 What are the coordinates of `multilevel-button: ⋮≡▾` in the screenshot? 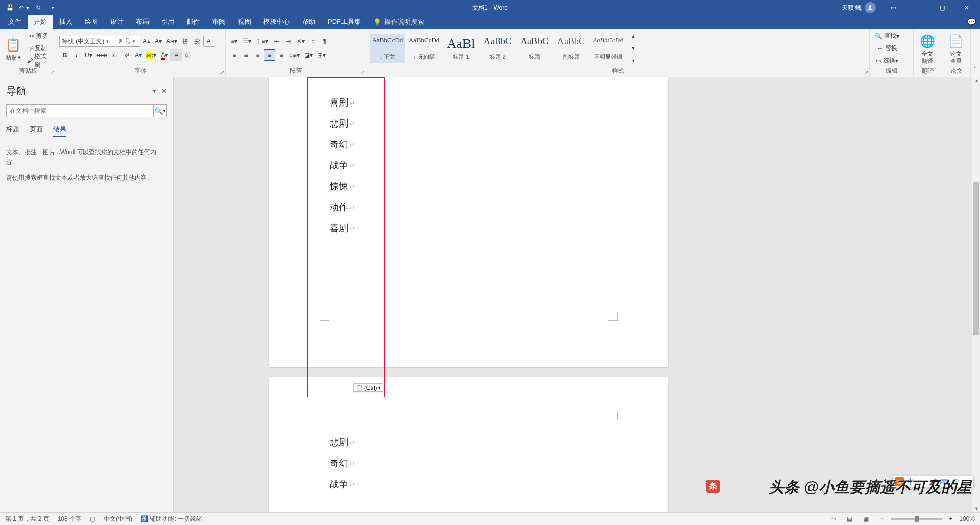 It's located at (262, 41).